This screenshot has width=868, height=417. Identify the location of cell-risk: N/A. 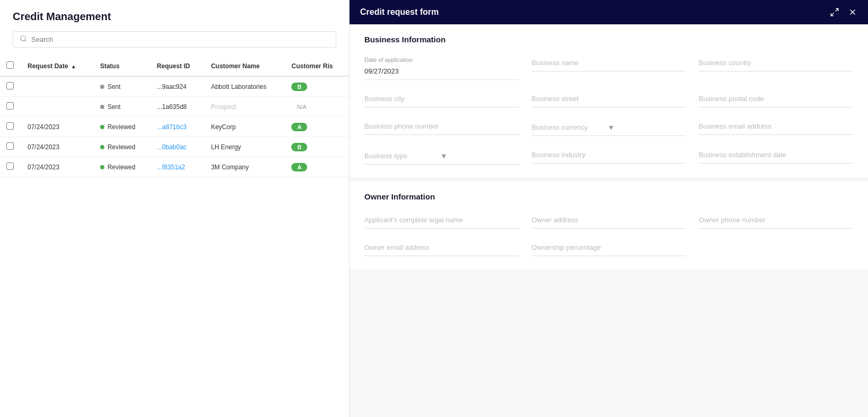
(317, 107).